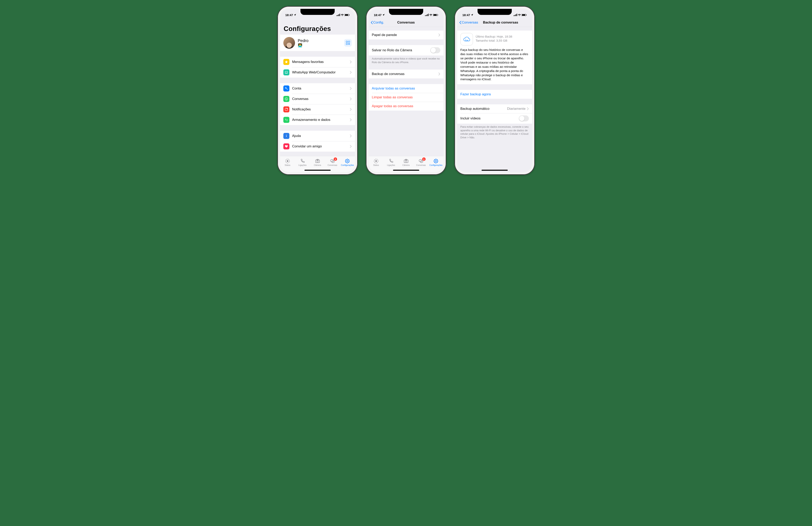 Image resolution: width=812 pixels, height=526 pixels. What do you see at coordinates (406, 60) in the screenshot?
I see `footer-camera-roll: Automaticamente salva fotos e vídeos que…` at bounding box center [406, 60].